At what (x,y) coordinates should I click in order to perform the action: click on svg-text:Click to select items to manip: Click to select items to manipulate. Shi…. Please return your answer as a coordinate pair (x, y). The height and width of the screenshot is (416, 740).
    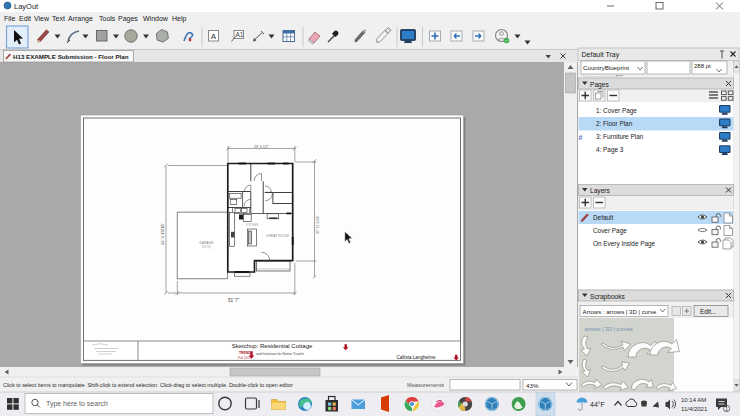
    Looking at the image, I should click on (148, 385).